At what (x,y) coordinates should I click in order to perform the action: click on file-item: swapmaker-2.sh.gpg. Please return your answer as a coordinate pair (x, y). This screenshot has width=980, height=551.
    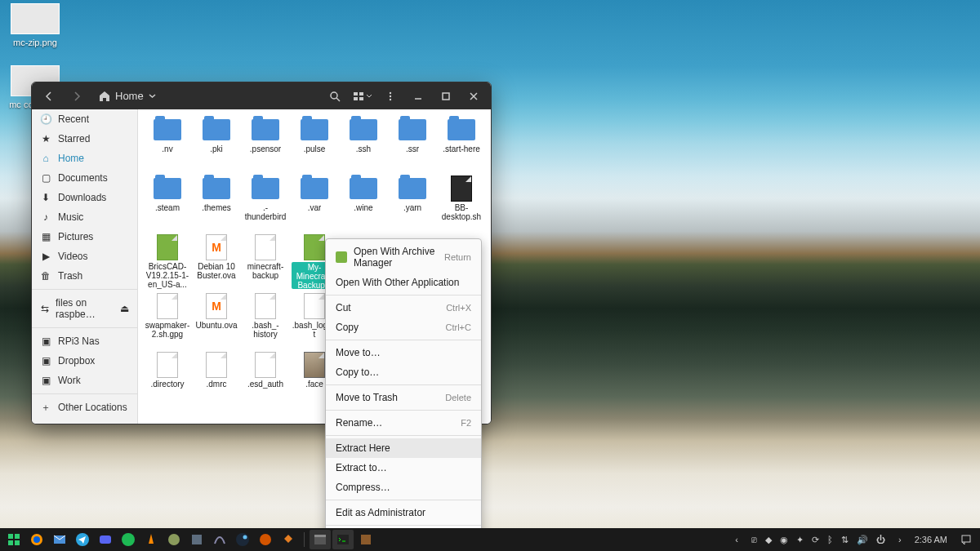
    Looking at the image, I should click on (167, 321).